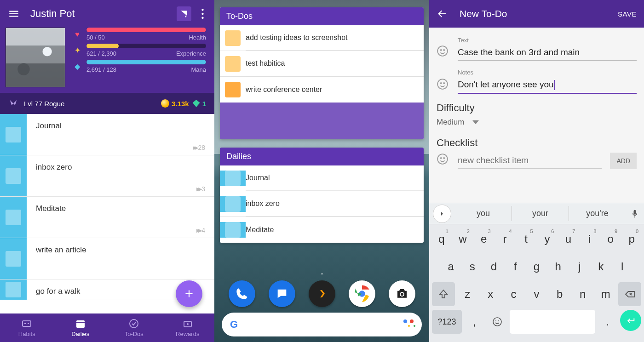  What do you see at coordinates (282, 294) in the screenshot?
I see `messages-app-icon` at bounding box center [282, 294].